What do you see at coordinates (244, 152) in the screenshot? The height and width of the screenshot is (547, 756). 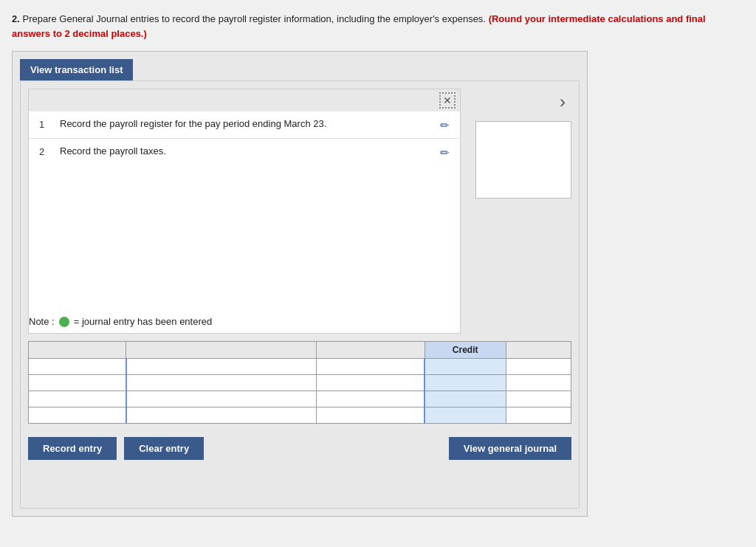 I see `transaction-row: 2 Record the payroll taxes. ✏` at bounding box center [244, 152].